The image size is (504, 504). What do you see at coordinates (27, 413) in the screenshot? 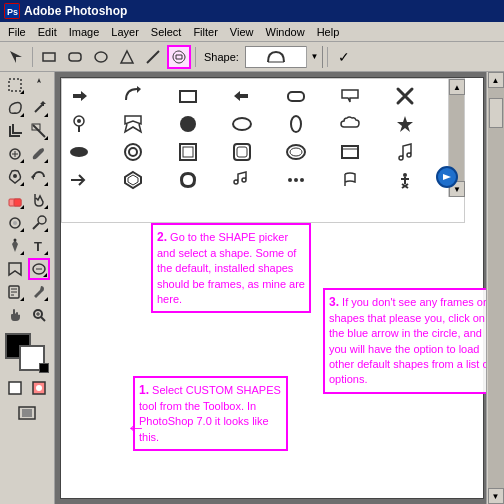
I see `tool-screen-mode` at bounding box center [27, 413].